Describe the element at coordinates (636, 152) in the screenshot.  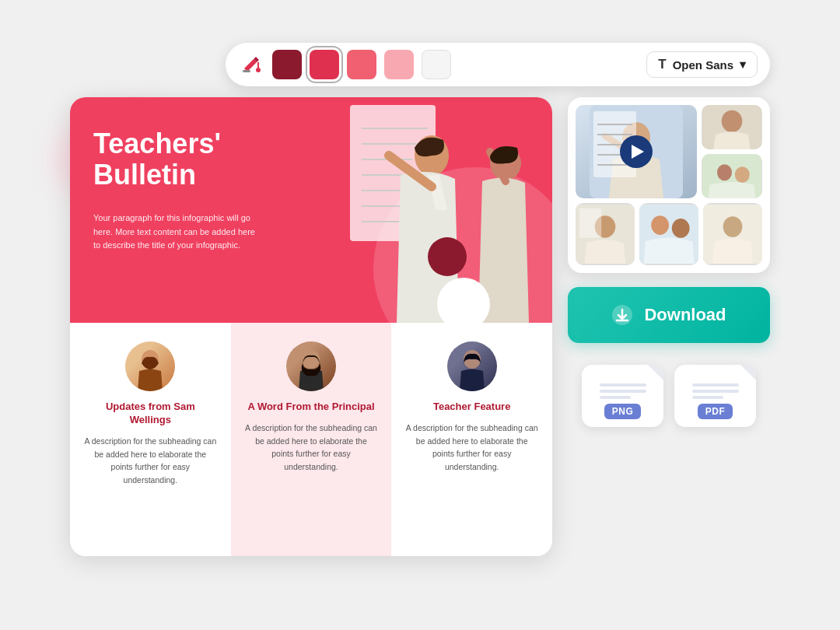
I see `img-slot-main` at that location.